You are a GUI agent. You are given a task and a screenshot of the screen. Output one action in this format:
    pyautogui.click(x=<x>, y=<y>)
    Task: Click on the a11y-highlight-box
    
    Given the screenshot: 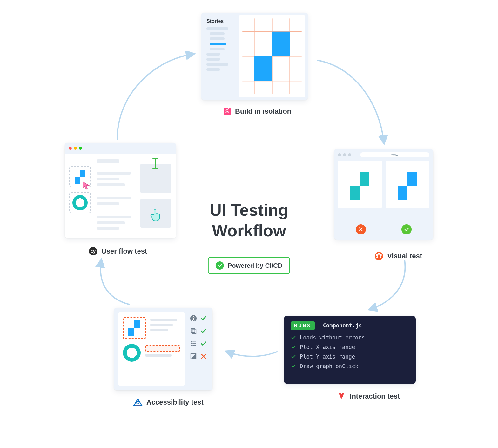 What is the action you would take?
    pyautogui.click(x=134, y=328)
    